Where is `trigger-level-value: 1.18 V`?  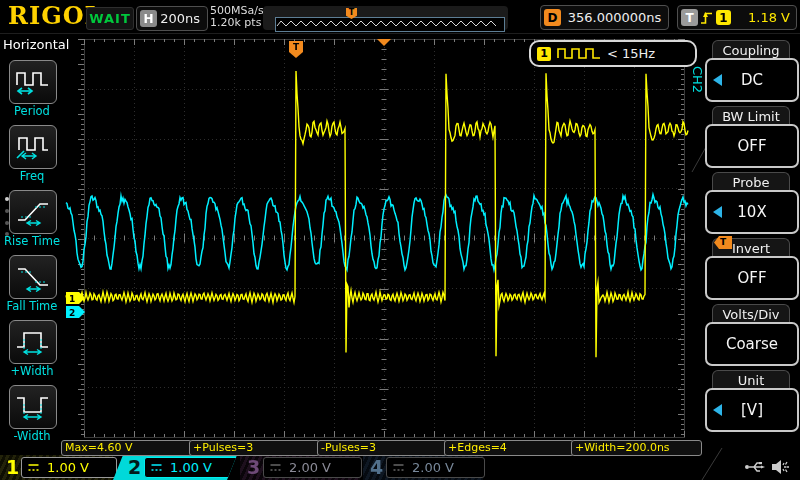 trigger-level-value: 1.18 V is located at coordinates (764, 18).